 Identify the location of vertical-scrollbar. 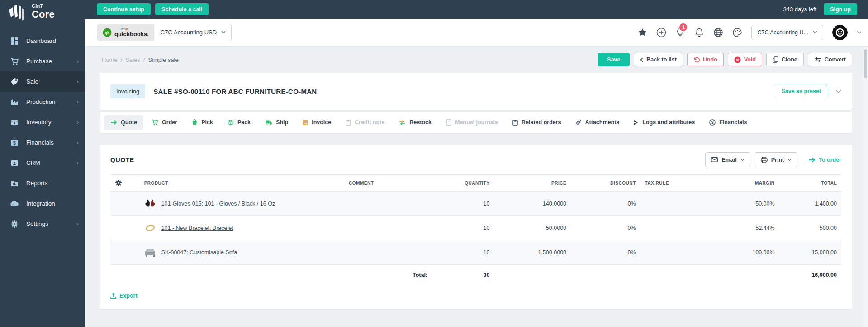
(865, 187).